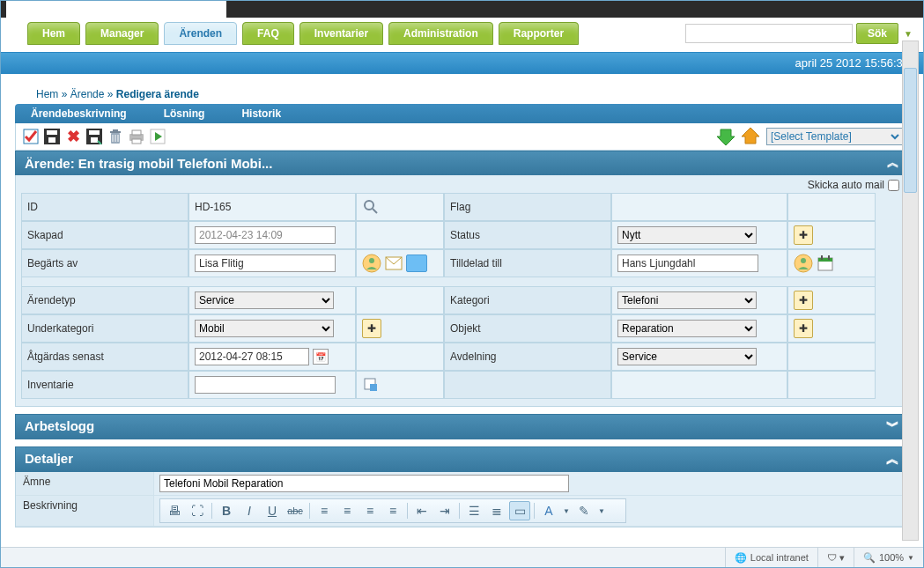 Image resolution: width=924 pixels, height=568 pixels. Describe the element at coordinates (261, 114) in the screenshot. I see `subnav-history: Historik` at that location.